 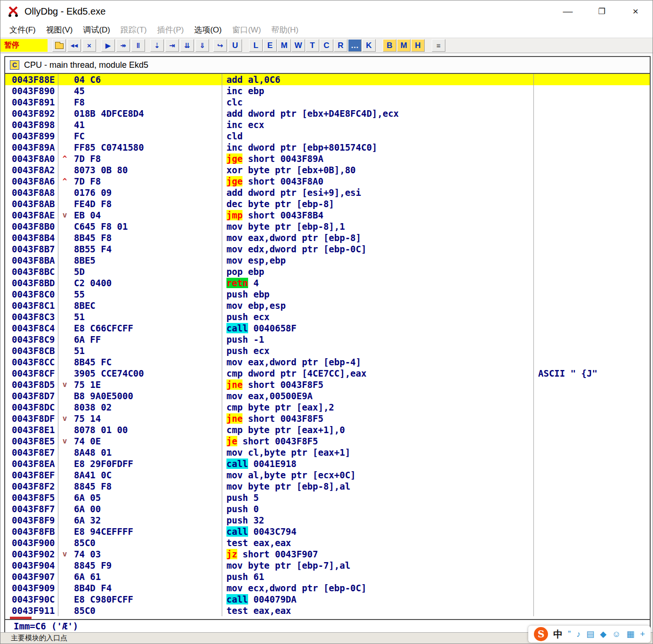 What do you see at coordinates (256, 45) in the screenshot?
I see `log-window-button: L` at bounding box center [256, 45].